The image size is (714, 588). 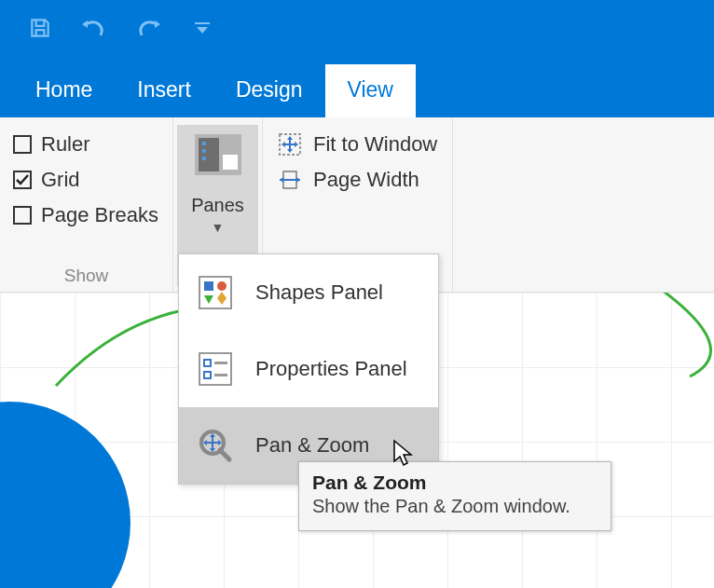 What do you see at coordinates (290, 144) in the screenshot?
I see `fit-window-icon` at bounding box center [290, 144].